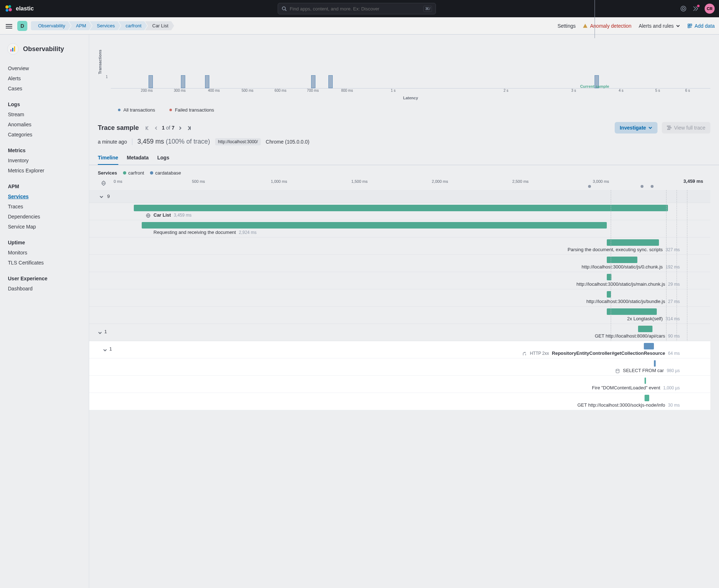 The height and width of the screenshot is (588, 719). What do you see at coordinates (355, 9) in the screenshot?
I see `search-input` at bounding box center [355, 9].